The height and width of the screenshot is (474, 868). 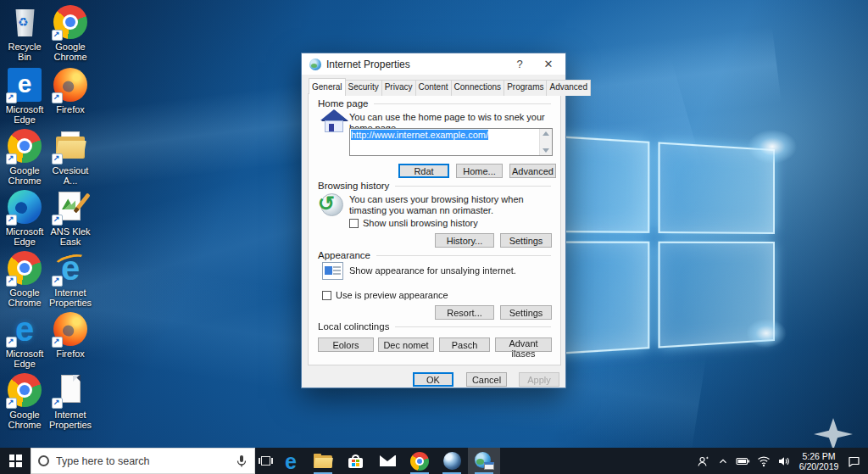 What do you see at coordinates (344, 255) in the screenshot?
I see `appearance-heading-label: Appearance` at bounding box center [344, 255].